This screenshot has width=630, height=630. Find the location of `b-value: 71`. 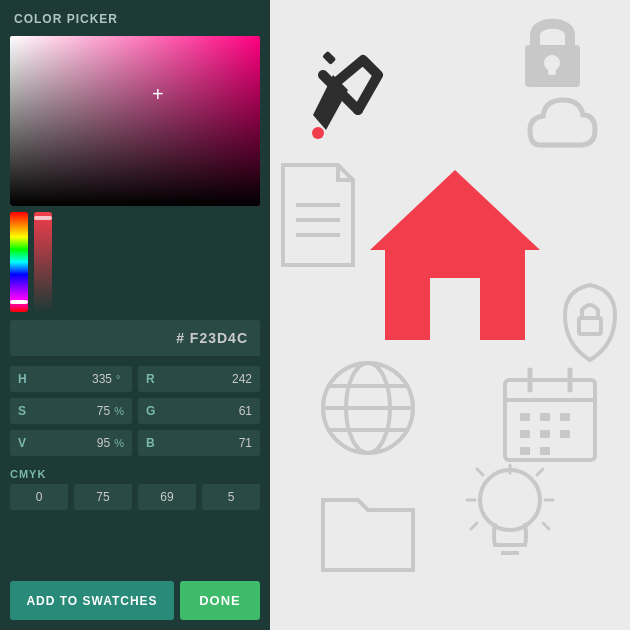

b-value: 71 is located at coordinates (207, 443).